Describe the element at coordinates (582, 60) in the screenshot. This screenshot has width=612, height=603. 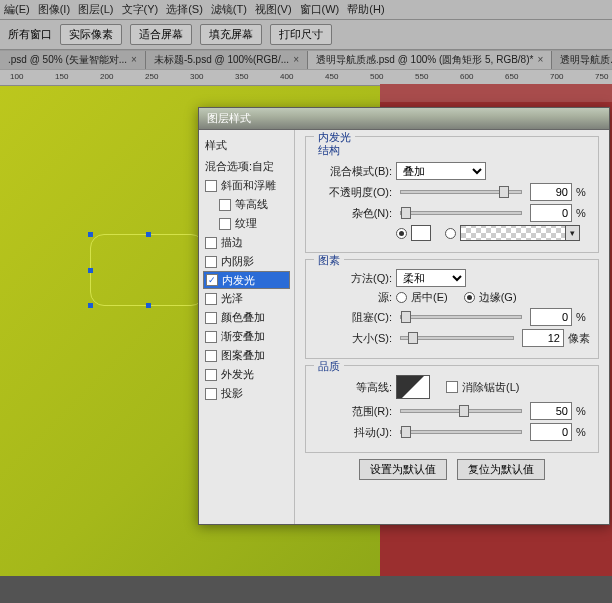
I see `doc-tab-4: 透明导航质...` at that location.